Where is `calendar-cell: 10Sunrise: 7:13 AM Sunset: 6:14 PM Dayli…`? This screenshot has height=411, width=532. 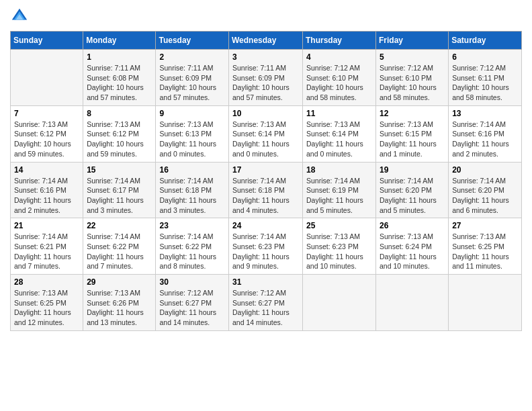
calendar-cell: 10Sunrise: 7:13 AM Sunset: 6:14 PM Dayli… is located at coordinates (266, 134).